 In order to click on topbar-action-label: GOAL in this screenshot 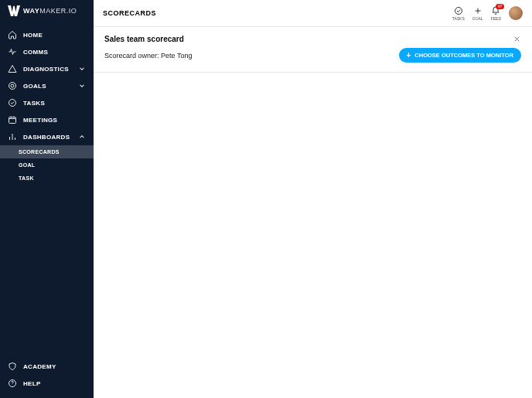, I will do `click(478, 19)`.